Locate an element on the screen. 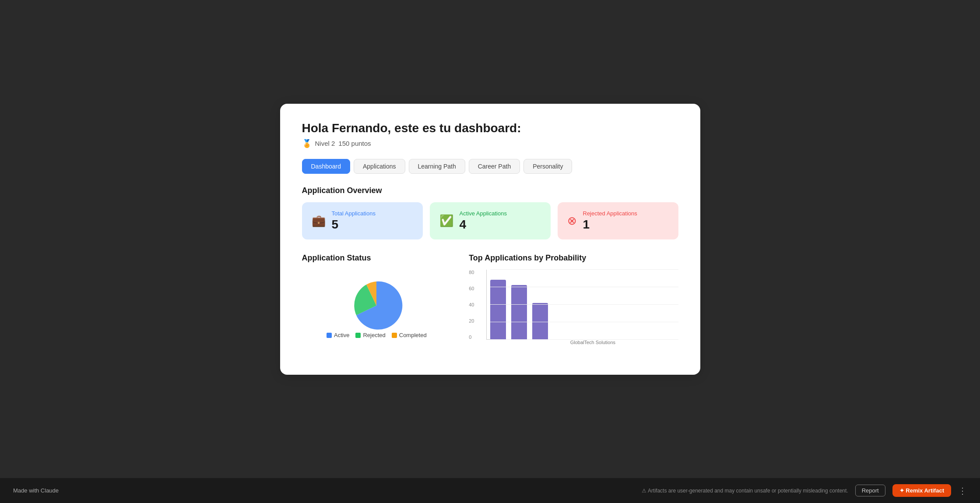 The height and width of the screenshot is (503, 980). bar-chart-inner is located at coordinates (582, 305).